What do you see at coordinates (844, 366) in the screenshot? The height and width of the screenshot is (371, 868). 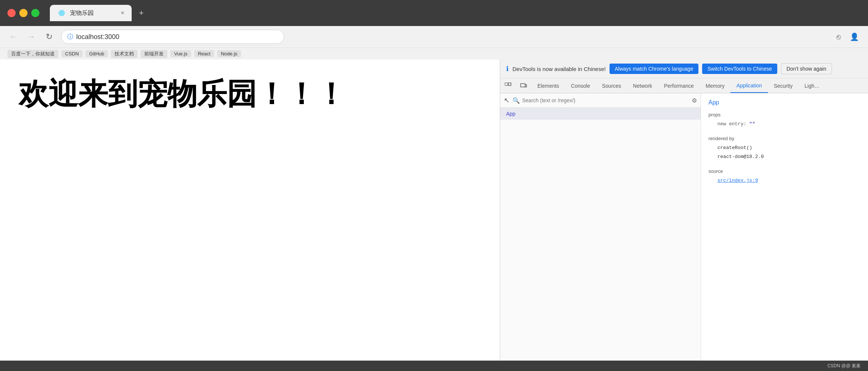 I see `status-text: CSDN @@ 素素` at bounding box center [844, 366].